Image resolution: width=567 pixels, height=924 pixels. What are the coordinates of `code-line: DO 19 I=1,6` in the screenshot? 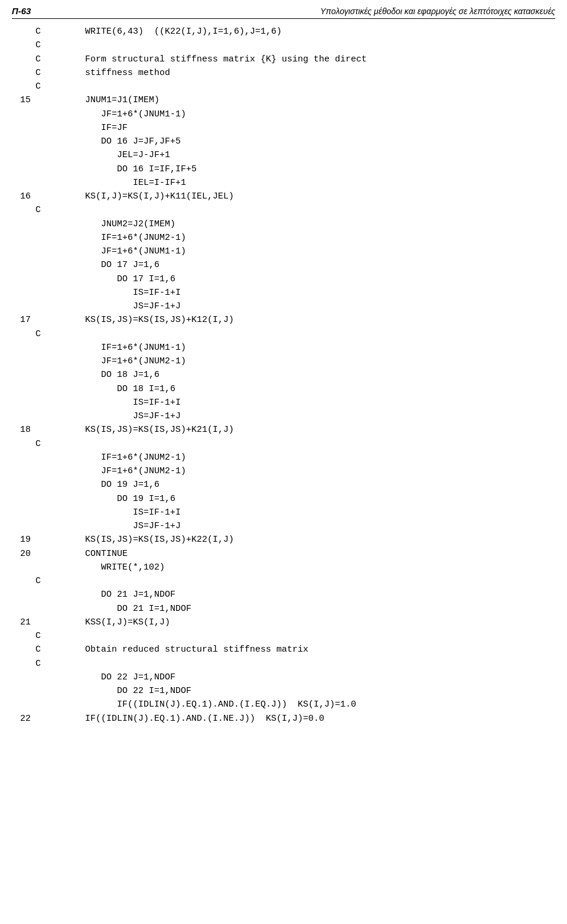 It's located at (284, 499).